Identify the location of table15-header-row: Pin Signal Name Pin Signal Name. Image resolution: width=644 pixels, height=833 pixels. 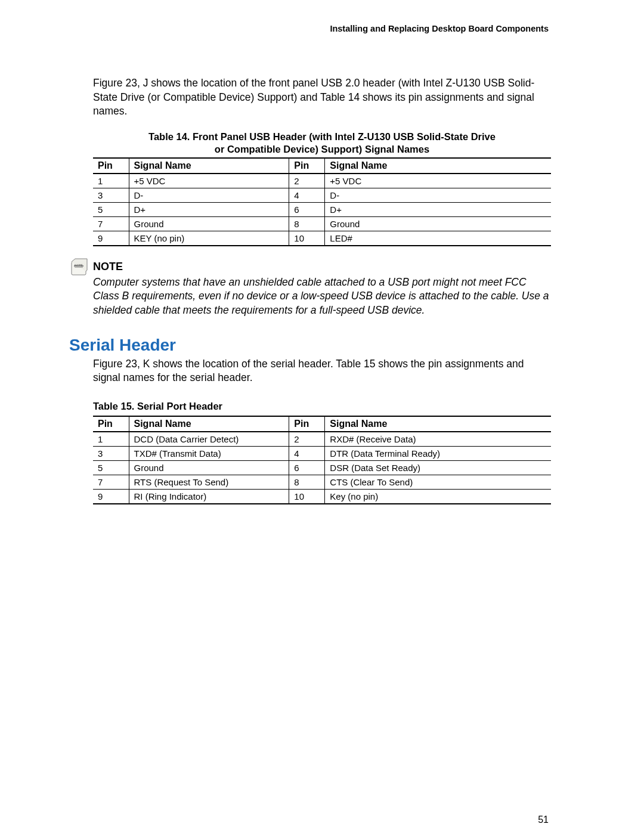
(322, 424).